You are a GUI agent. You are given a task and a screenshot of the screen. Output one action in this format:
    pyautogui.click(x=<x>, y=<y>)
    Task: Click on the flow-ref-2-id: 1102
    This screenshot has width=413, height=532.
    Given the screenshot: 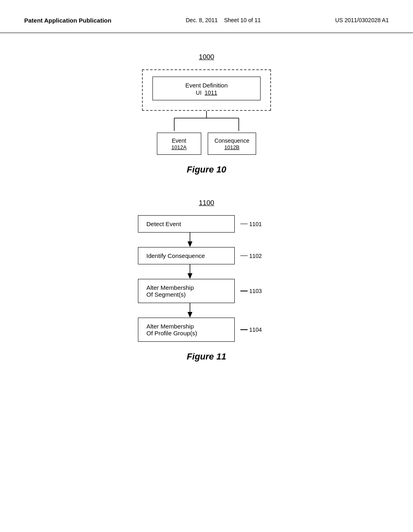 What is the action you would take?
    pyautogui.click(x=256, y=256)
    